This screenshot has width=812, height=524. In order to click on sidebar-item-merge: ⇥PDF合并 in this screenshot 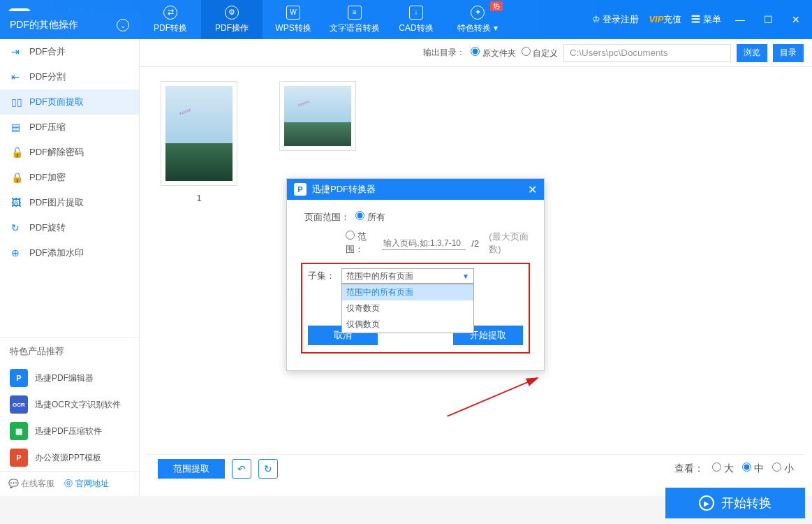, I will do `click(70, 52)`.